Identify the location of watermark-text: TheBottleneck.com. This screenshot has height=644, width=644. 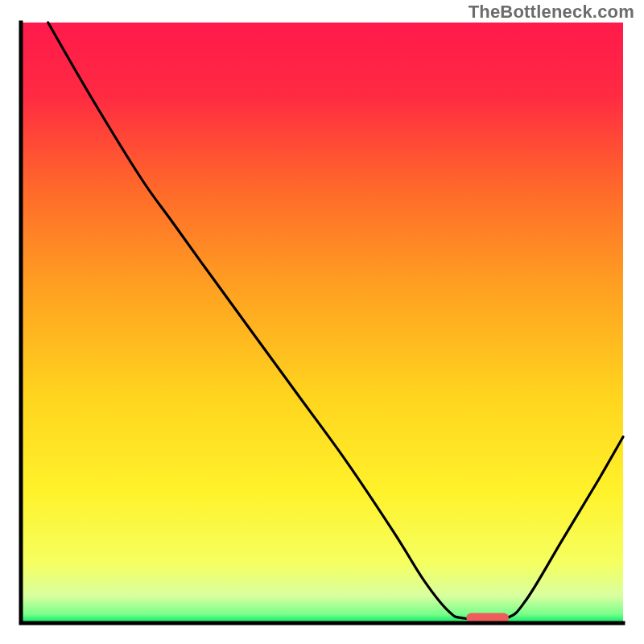
(551, 12).